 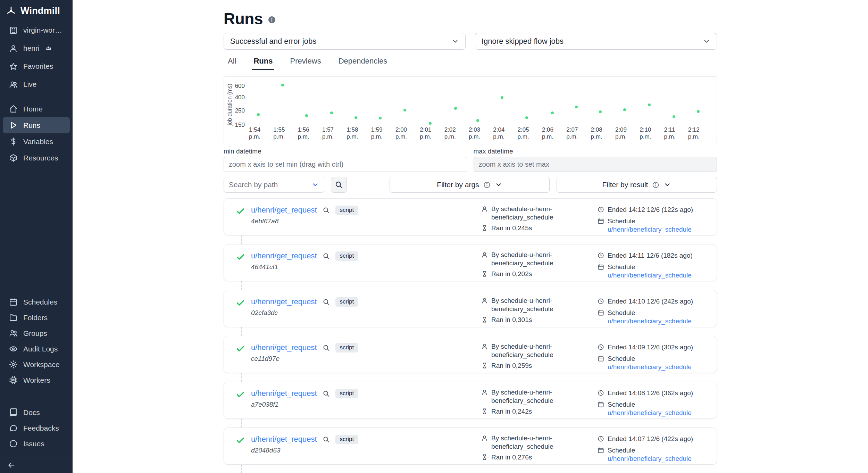 I want to click on sidebar-item-live: Live, so click(x=36, y=84).